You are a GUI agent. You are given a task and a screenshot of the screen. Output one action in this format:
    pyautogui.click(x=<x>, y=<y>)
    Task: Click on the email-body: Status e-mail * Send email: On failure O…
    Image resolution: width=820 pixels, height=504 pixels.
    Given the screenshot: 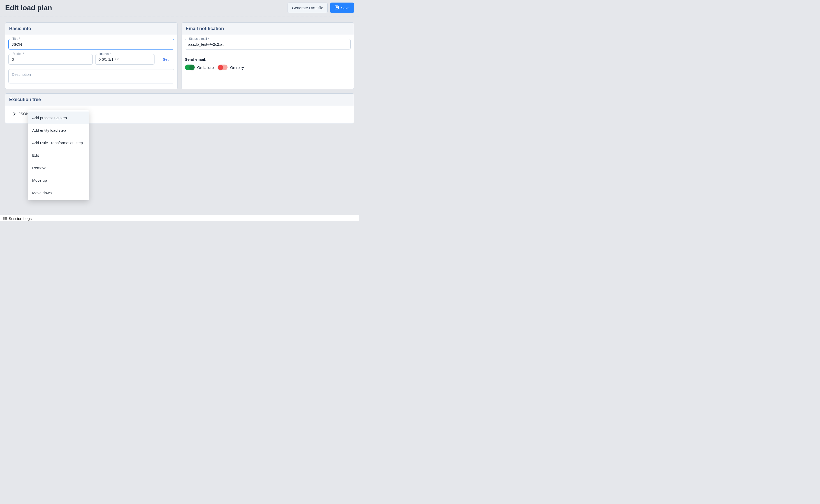 What is the action you would take?
    pyautogui.click(x=268, y=62)
    